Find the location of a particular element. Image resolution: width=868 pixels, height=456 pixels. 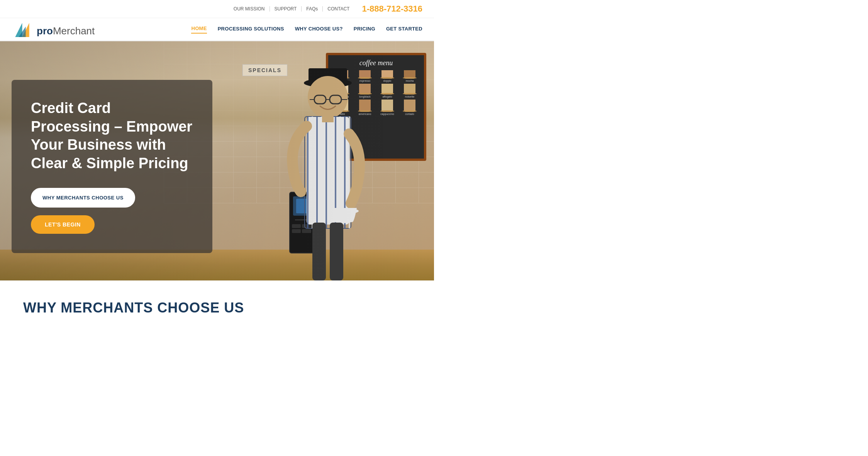

logo-icon is located at coordinates (22, 31).